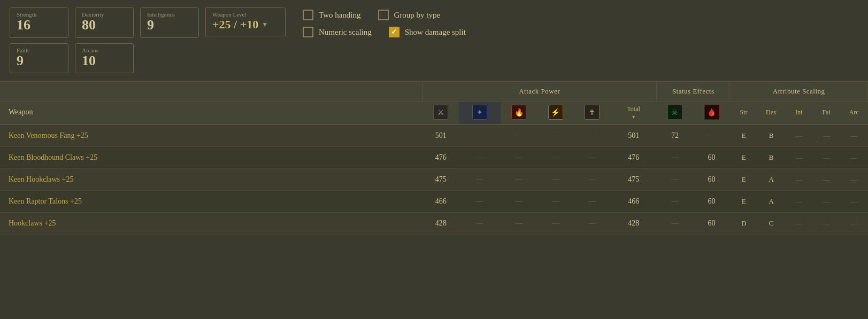 This screenshot has height=319, width=868. What do you see at coordinates (434, 158) in the screenshot?
I see `table-row: Keen Bloodhound Claws +25 476 — — — — 47…` at bounding box center [434, 158].